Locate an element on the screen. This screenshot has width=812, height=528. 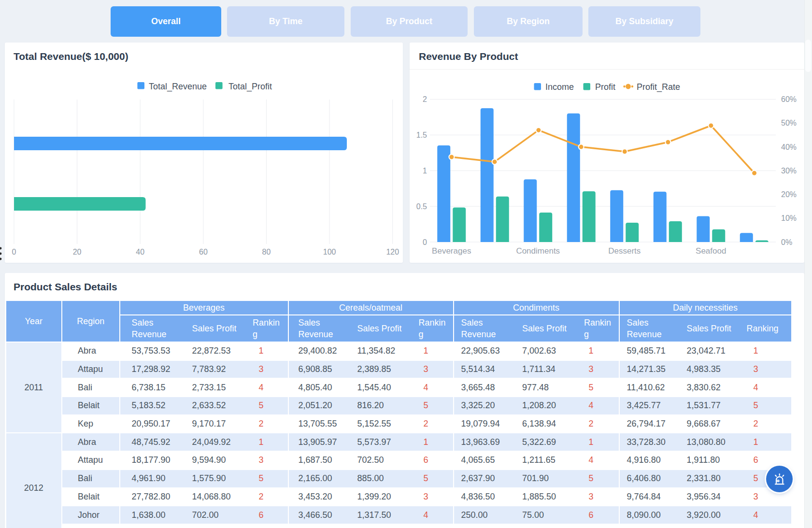
svg-text: 120 is located at coordinates (392, 252).